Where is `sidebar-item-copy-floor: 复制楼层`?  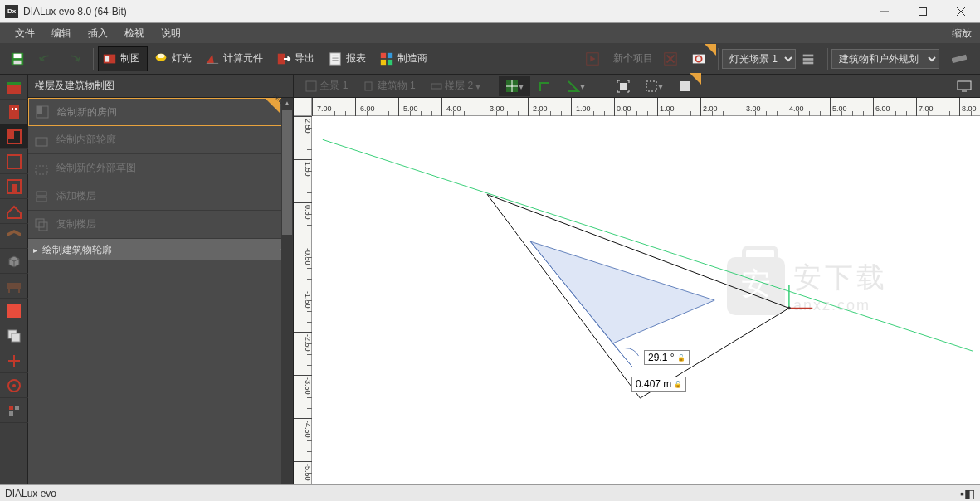
sidebar-item-copy-floor: 复制楼层 is located at coordinates (161, 225).